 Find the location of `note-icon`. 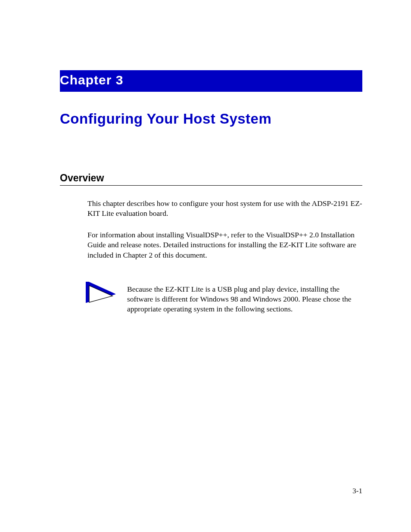

note-icon is located at coordinates (100, 293).